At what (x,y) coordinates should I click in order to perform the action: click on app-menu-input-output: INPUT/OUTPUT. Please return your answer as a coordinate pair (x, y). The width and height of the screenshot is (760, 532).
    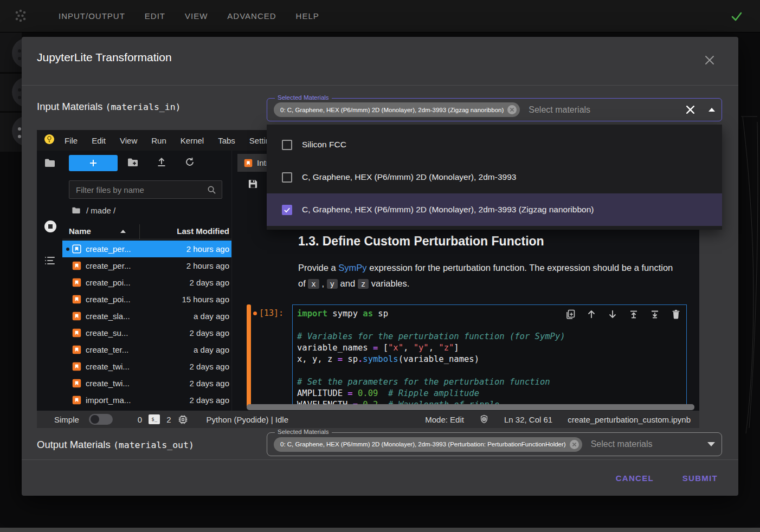
    Looking at the image, I should click on (92, 16).